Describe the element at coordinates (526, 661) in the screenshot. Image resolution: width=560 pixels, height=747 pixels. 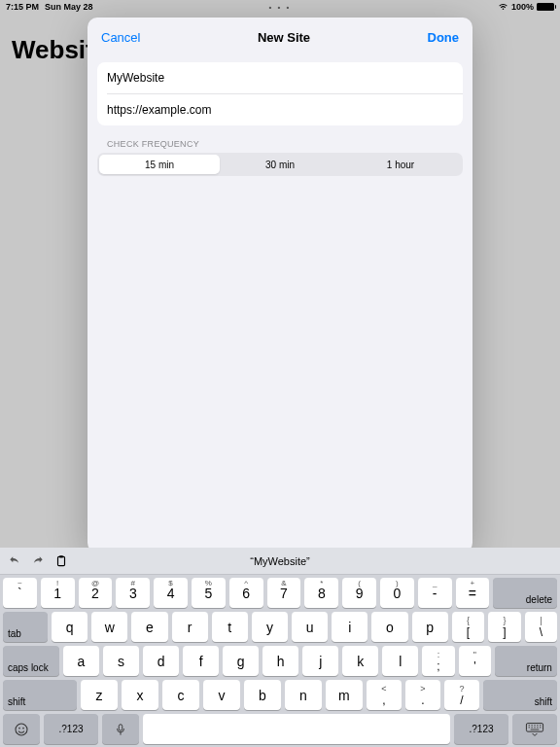
I see `key-return: return` at that location.